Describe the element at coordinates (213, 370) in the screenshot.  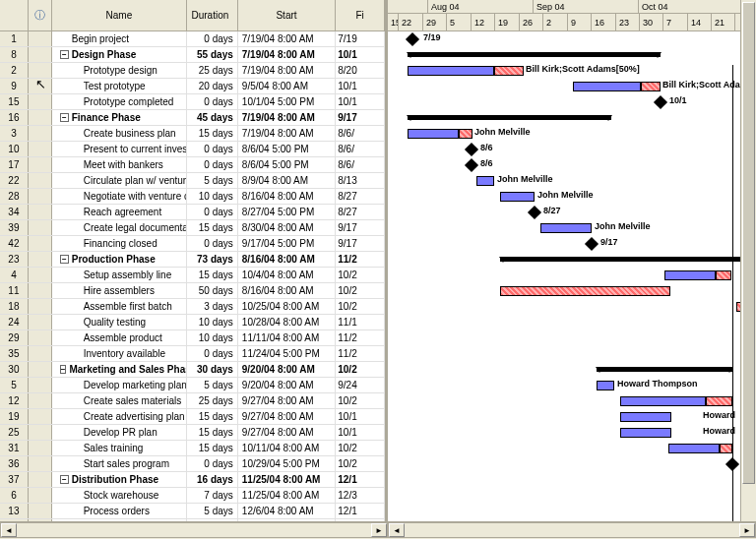
I see `duration-cell: 30 days` at that location.